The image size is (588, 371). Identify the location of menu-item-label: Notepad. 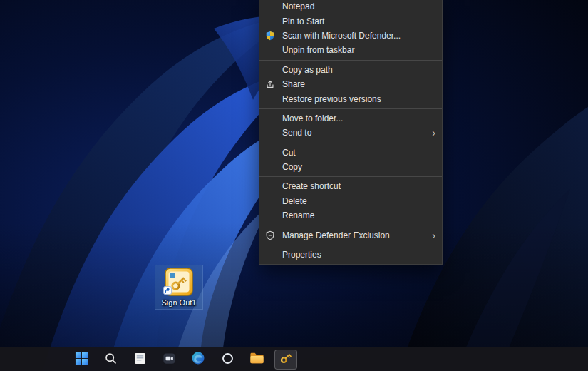
(359, 6).